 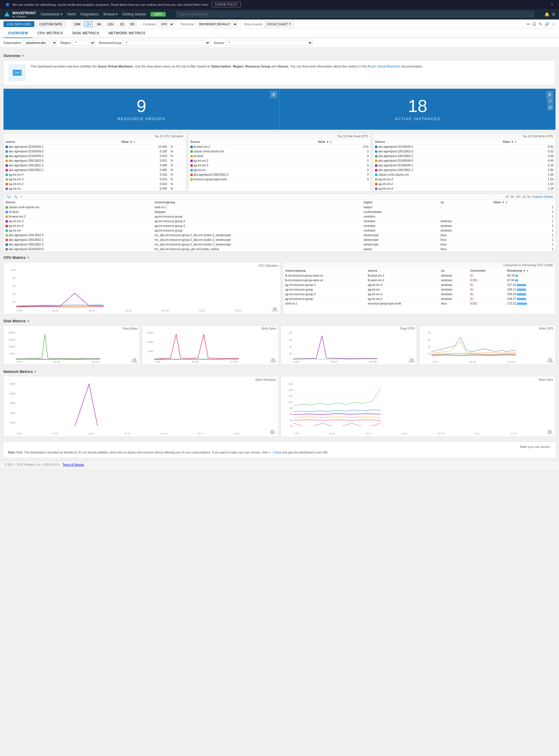 What do you see at coordinates (343, 142) in the screenshot?
I see `disk-read-value-header: Value ▼` at bounding box center [343, 142].